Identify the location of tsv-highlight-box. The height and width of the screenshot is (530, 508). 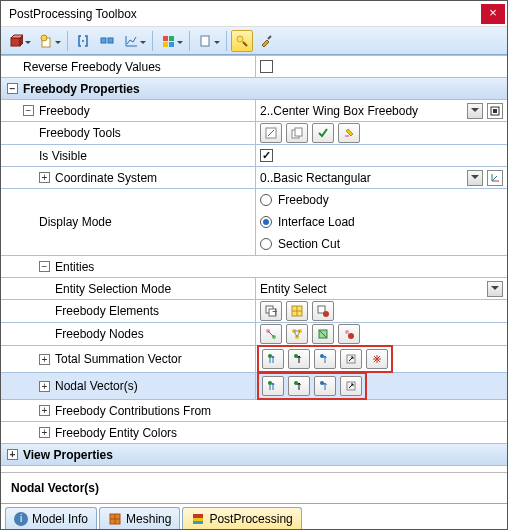
(325, 359).